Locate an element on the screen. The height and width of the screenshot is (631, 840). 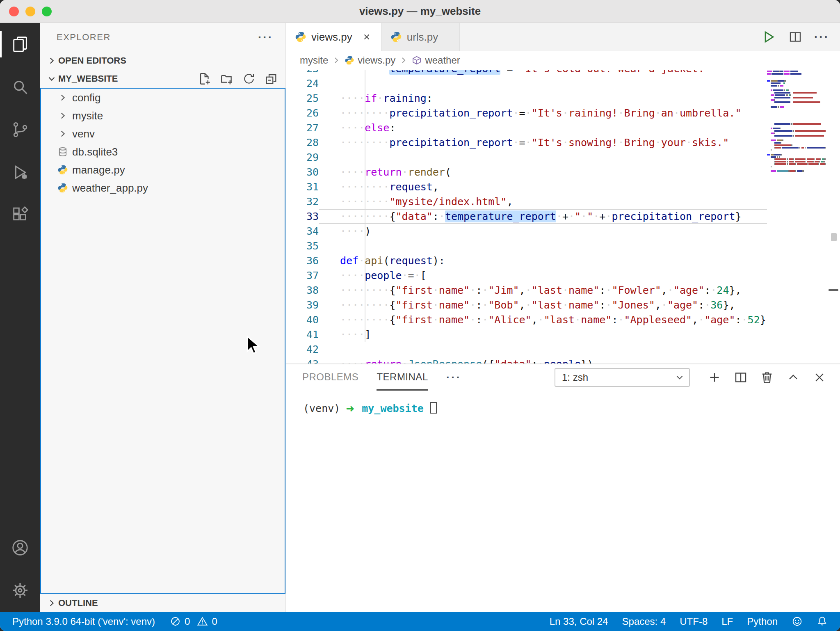
panel-tab-problems: PROBLEMS is located at coordinates (331, 377).